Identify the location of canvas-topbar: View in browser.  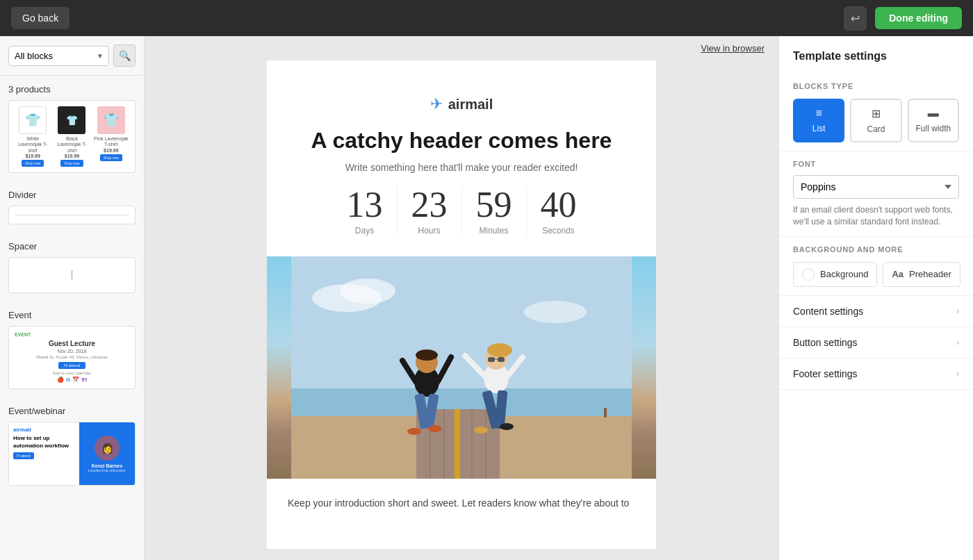
(461, 49).